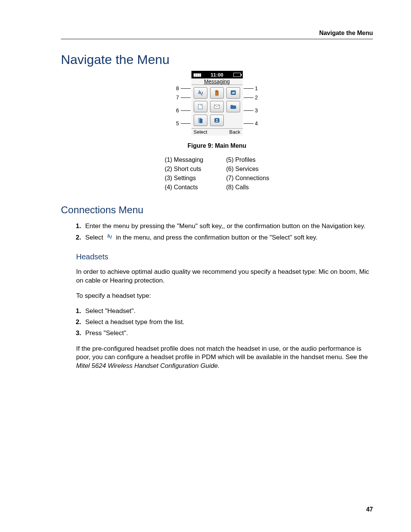  I want to click on legend-item: (8) Calls, so click(247, 187).